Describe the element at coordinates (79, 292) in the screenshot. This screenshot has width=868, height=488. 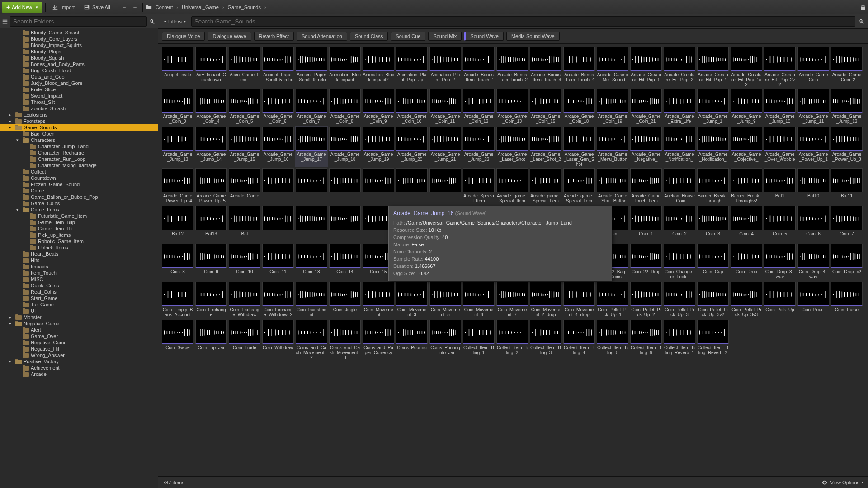
I see `tree-item-real-coins: Real_Coins` at that location.